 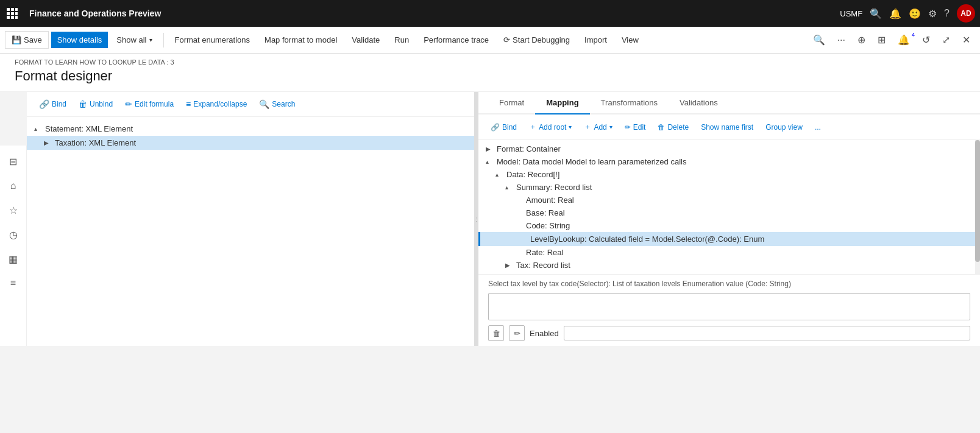 What do you see at coordinates (512, 104) in the screenshot?
I see `tab-format: Format` at bounding box center [512, 104].